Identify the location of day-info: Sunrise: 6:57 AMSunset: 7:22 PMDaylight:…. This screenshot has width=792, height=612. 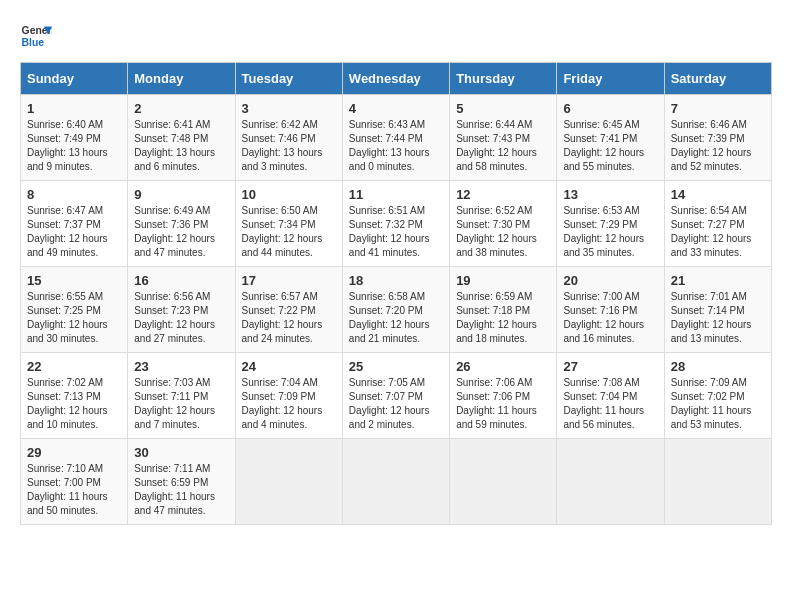
(289, 318).